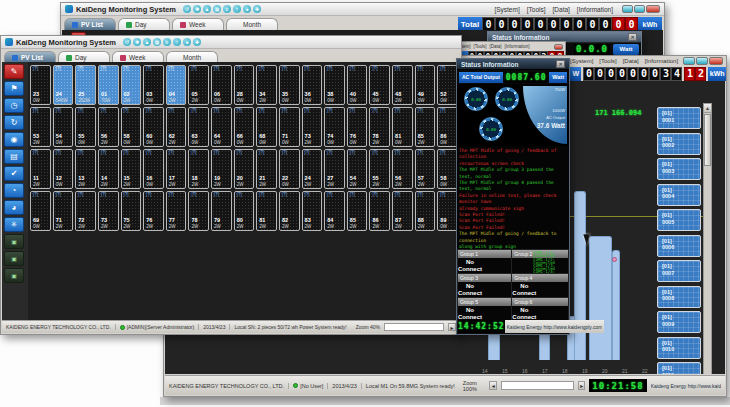 Image resolution: width=730 pixels, height=407 pixels. What do you see at coordinates (686, 386) in the screenshot?
I see `vendor-link: Kaideng Energy http://www.kaidengply.com` at bounding box center [686, 386].